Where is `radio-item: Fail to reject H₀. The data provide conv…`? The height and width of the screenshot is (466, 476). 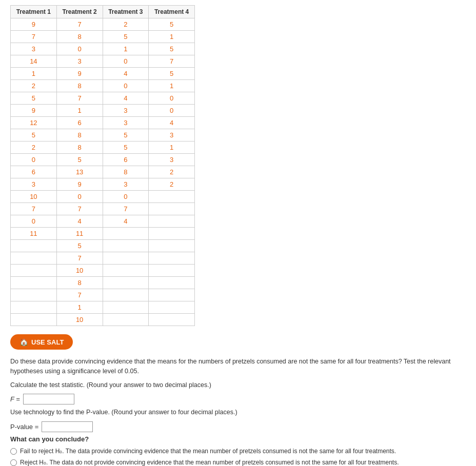 radio-item: Fail to reject H₀. The data provide conv… is located at coordinates (238, 451).